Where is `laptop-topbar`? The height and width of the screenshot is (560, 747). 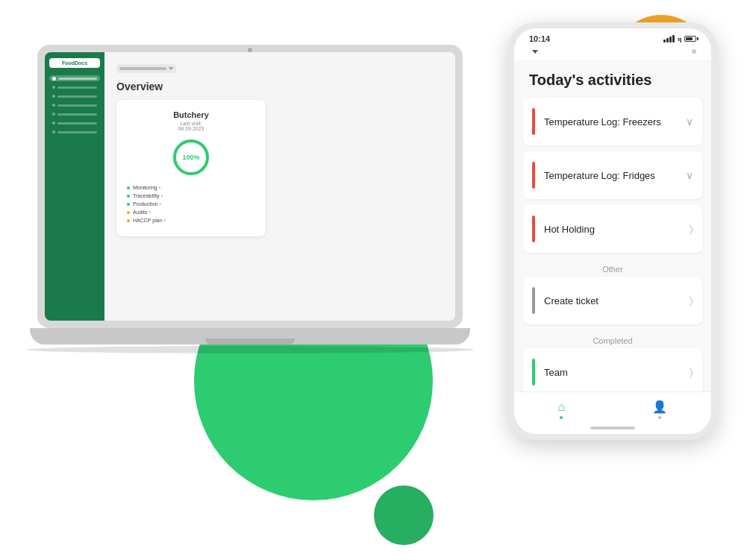
laptop-topbar is located at coordinates (280, 69).